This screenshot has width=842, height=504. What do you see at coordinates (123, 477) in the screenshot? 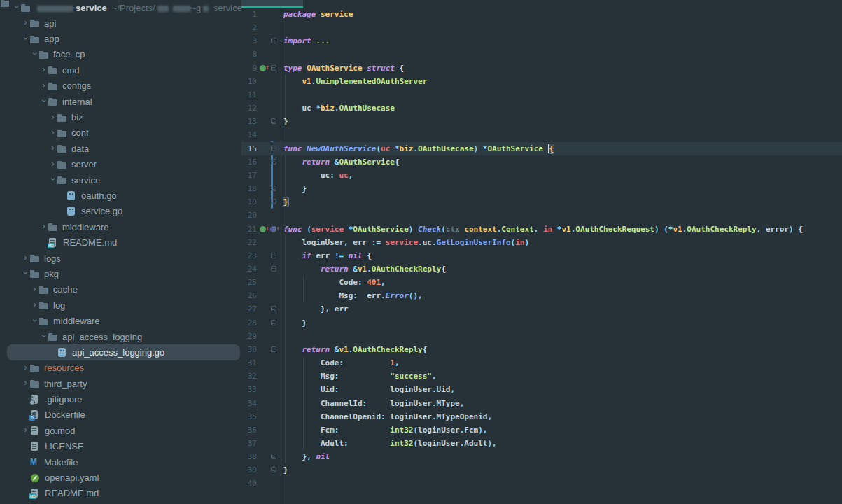
I see `tree-item-openapi-yaml: openapi.yaml` at bounding box center [123, 477].